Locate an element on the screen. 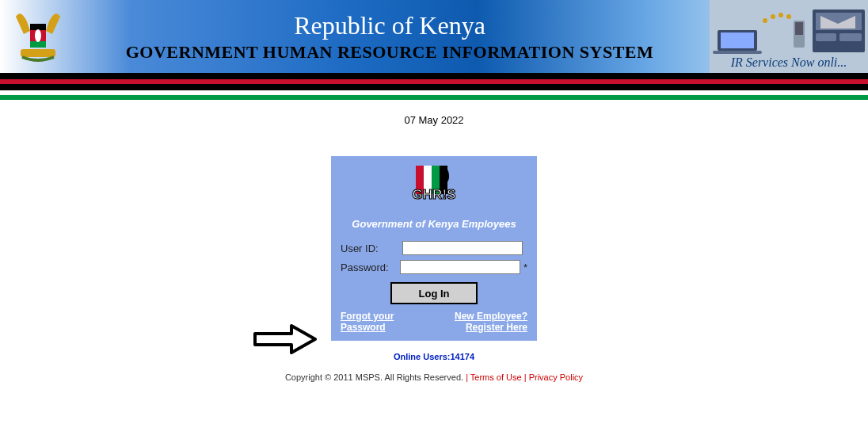 Image resolution: width=868 pixels, height=443 pixels. user-id-input is located at coordinates (463, 248).